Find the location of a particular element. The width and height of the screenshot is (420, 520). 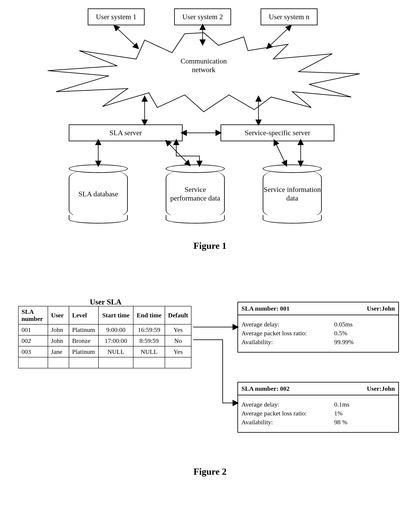

label: User system 2 is located at coordinates (203, 17).